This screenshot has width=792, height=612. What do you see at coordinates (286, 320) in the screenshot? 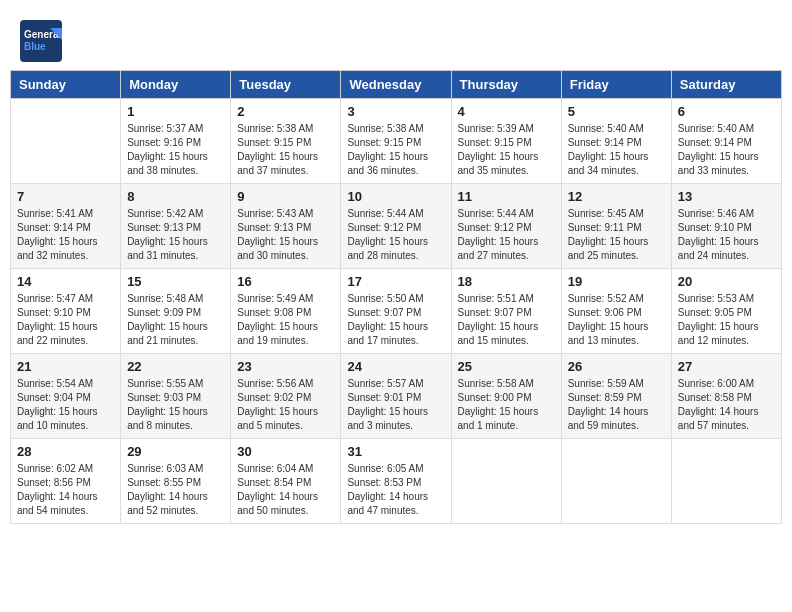
I see `cell-content: Sunrise: 5:49 AM Sunset: 9:08 PM Dayligh…` at bounding box center [286, 320].